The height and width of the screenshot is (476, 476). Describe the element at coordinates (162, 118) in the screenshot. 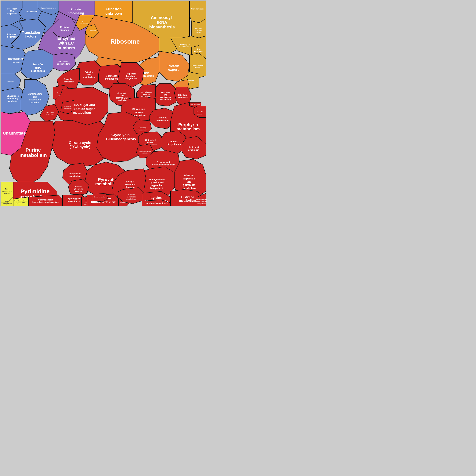

I see `thiamine-label: Thiamine` at that location.